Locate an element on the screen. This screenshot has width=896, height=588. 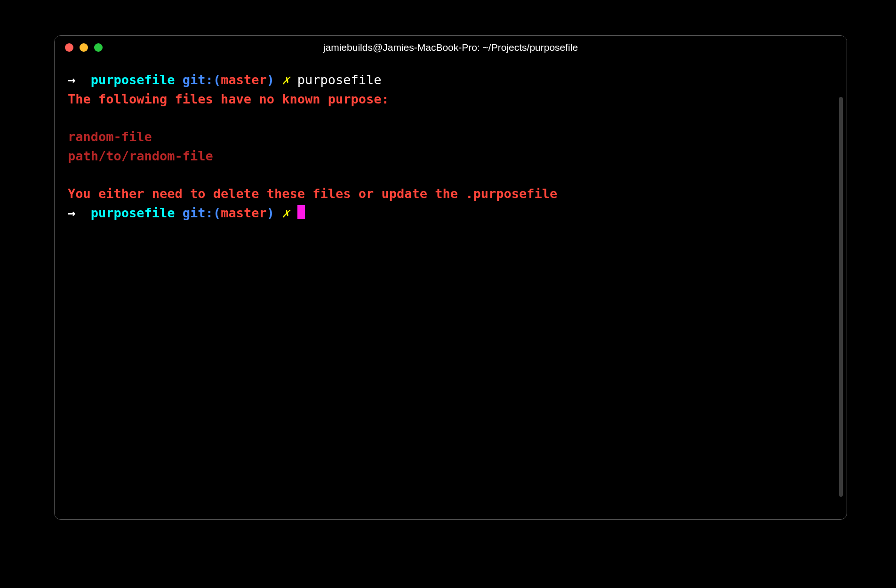
traffic-lights is located at coordinates (79, 48).